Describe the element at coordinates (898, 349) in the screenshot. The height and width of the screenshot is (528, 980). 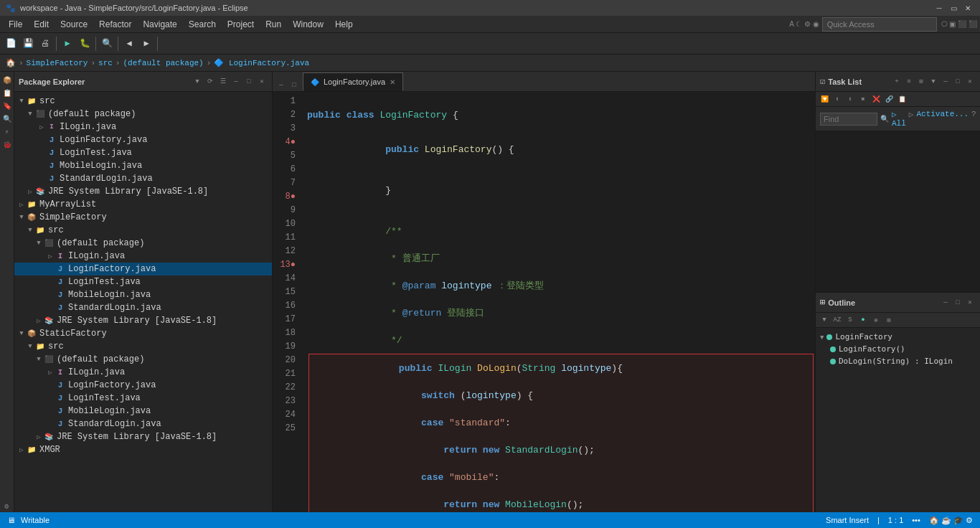
I see `outline-constructor: LoginFactory()` at that location.